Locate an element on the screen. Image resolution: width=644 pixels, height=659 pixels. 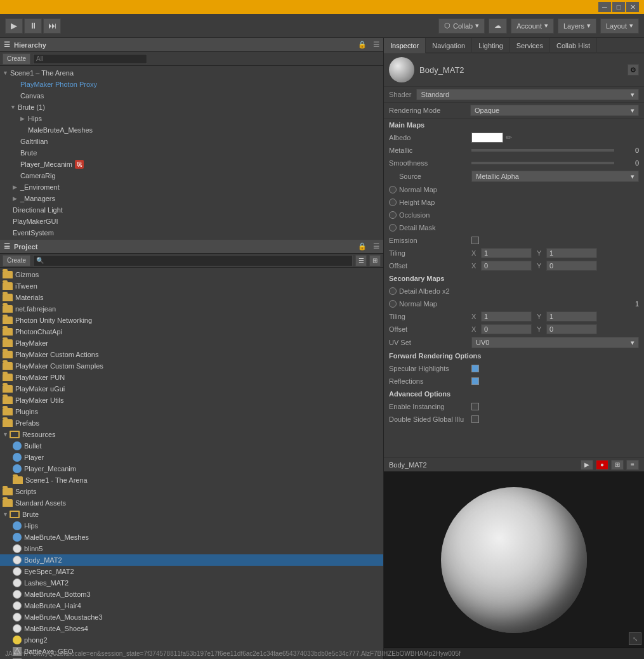
reflections-checkbox is located at coordinates (475, 381).